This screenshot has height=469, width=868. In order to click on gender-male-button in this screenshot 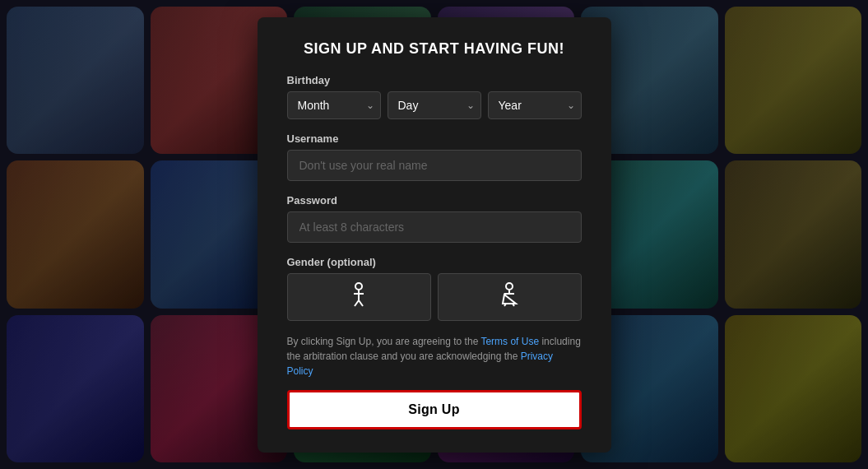, I will do `click(359, 297)`.